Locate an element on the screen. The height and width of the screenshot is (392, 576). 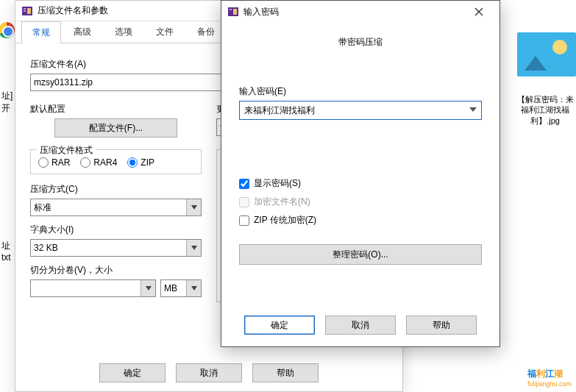
watermark-domain: fulijianghu.com is located at coordinates (550, 384).